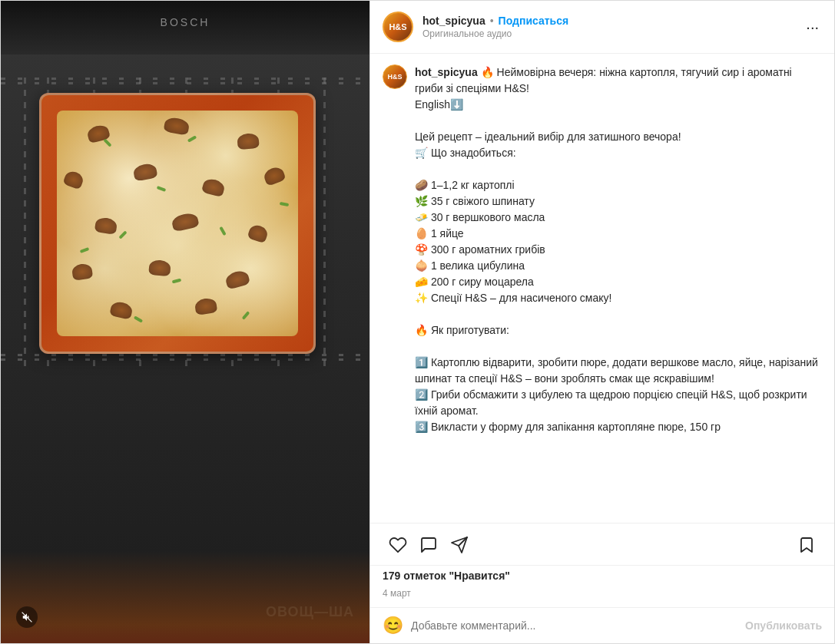 The height and width of the screenshot is (644, 835). What do you see at coordinates (479, 217) in the screenshot?
I see `ingredient-3: 🧈 30 г вершкового масла` at bounding box center [479, 217].